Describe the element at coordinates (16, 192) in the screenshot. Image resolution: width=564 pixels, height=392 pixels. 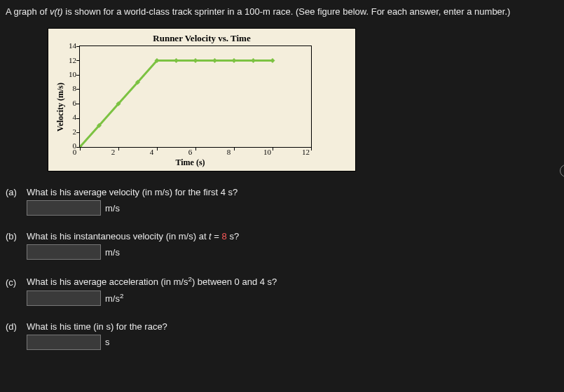
I see `question-a-label: (a)` at that location.